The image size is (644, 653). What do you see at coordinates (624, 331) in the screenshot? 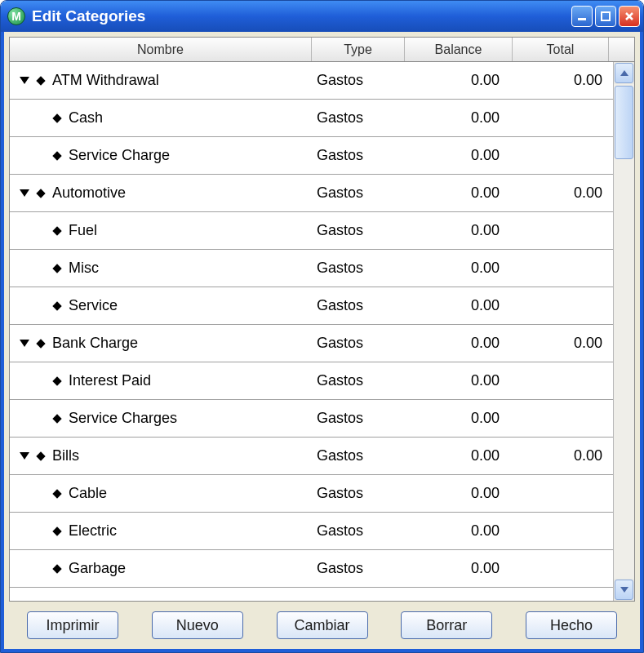
I see `vertical-scrollbar` at bounding box center [624, 331].